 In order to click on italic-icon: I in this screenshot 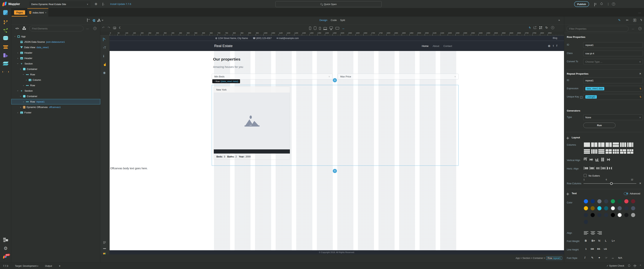, I will do `click(585, 258)`.